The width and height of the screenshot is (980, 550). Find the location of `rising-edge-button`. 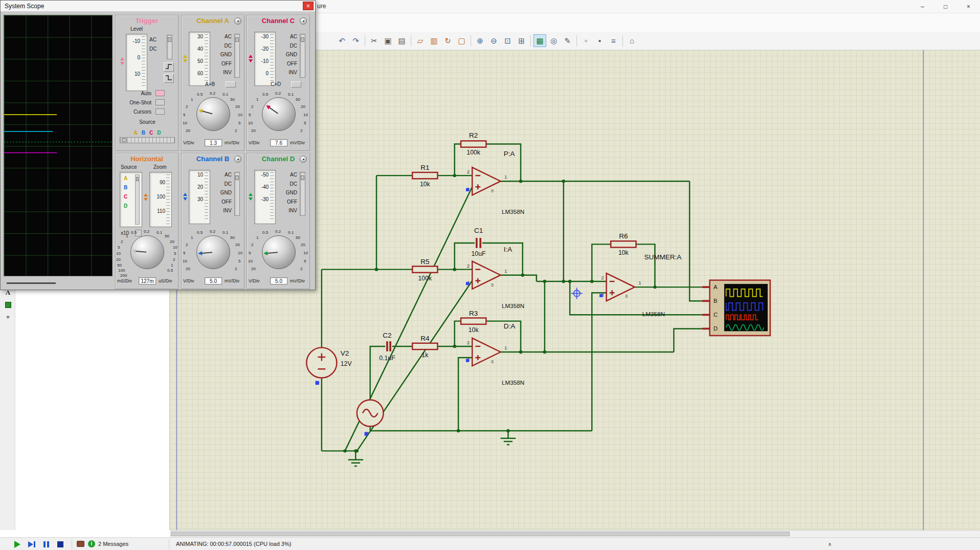

rising-edge-button is located at coordinates (169, 67).